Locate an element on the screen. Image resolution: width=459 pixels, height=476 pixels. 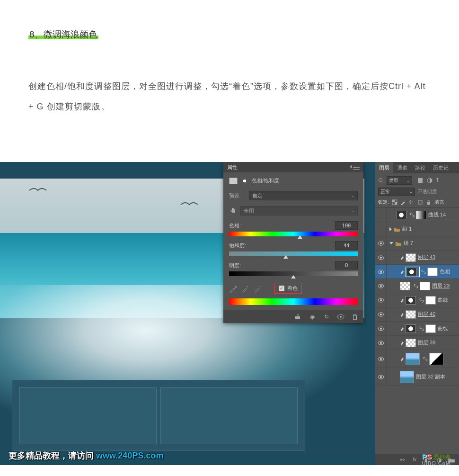
link-icon is located at coordinates (424, 272).